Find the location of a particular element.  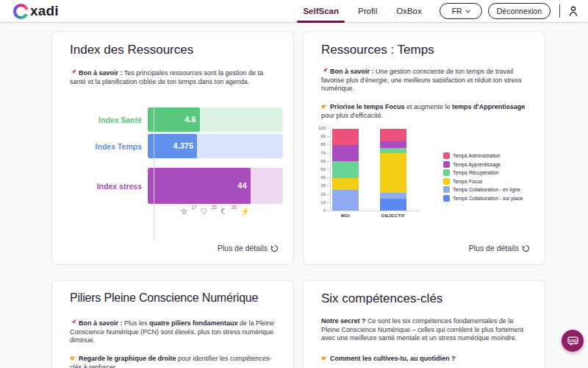

bar-fill-value: 4.375 is located at coordinates (172, 146).